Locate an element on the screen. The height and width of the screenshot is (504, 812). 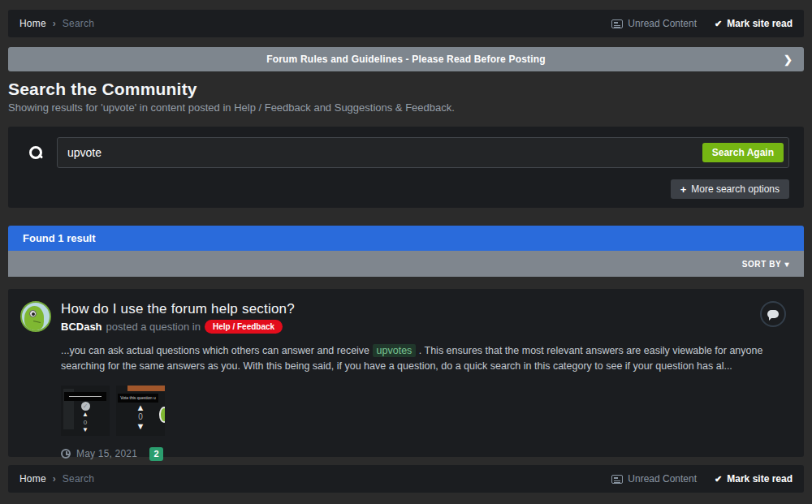
search-icon is located at coordinates (36, 153).